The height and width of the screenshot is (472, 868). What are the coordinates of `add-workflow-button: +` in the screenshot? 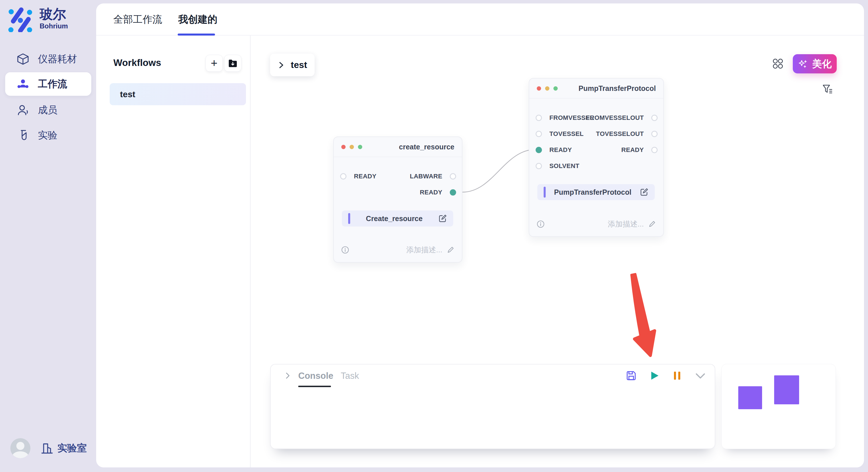 It's located at (214, 63).